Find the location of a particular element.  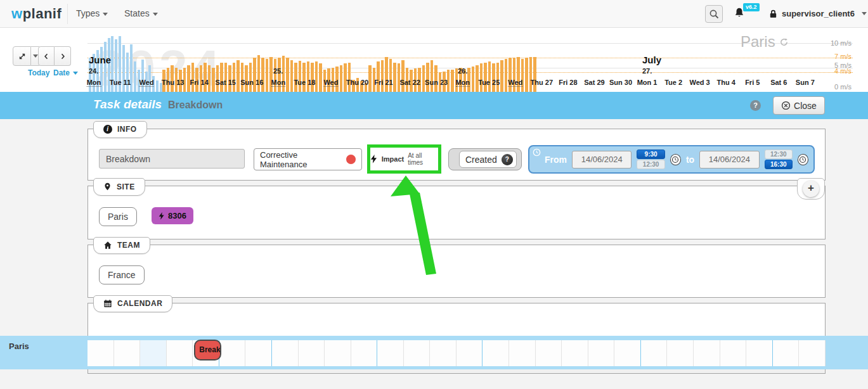

expand-arrows-icon is located at coordinates (22, 56).